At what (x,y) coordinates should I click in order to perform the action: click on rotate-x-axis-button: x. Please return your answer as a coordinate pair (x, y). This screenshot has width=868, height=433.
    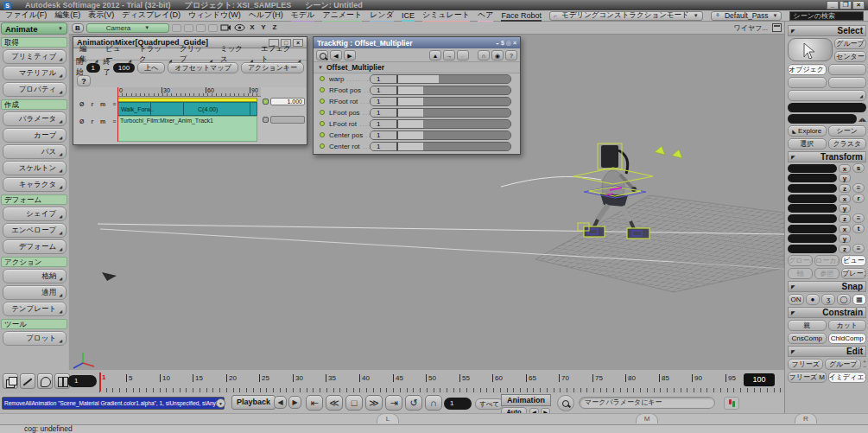
    Looking at the image, I should click on (845, 199).